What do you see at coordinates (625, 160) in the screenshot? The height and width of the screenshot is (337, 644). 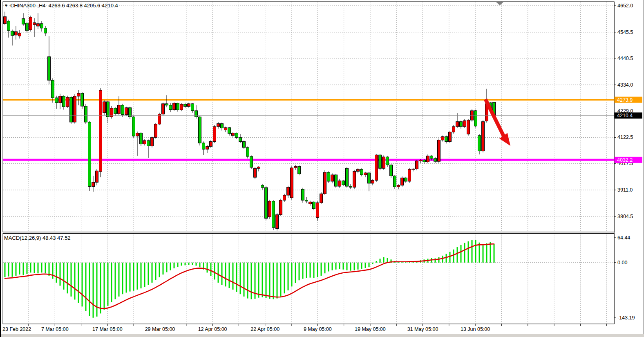 I see `support-line-badge-value: 4032.2` at bounding box center [625, 160].